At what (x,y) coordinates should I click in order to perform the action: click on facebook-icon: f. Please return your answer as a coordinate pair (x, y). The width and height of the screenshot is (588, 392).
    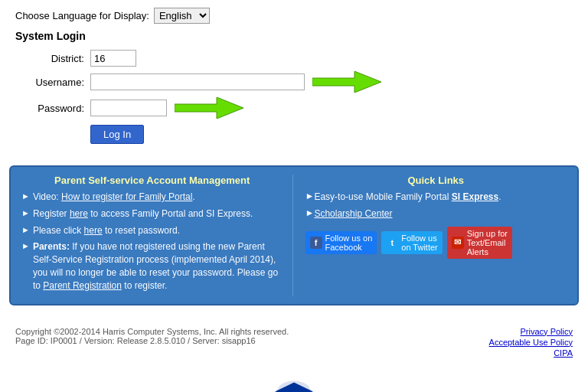
    Looking at the image, I should click on (316, 243).